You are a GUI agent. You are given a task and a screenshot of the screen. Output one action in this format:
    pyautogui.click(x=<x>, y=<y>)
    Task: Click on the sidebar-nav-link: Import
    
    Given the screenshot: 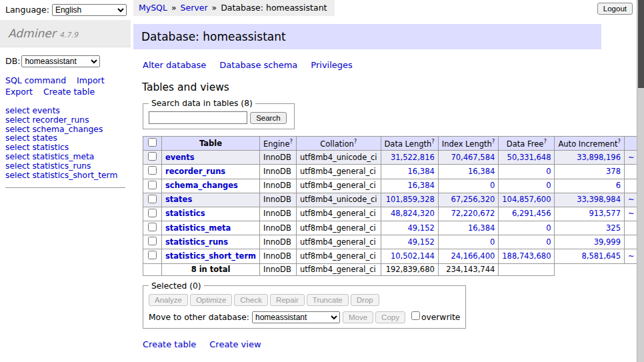 What is the action you would take?
    pyautogui.click(x=91, y=80)
    